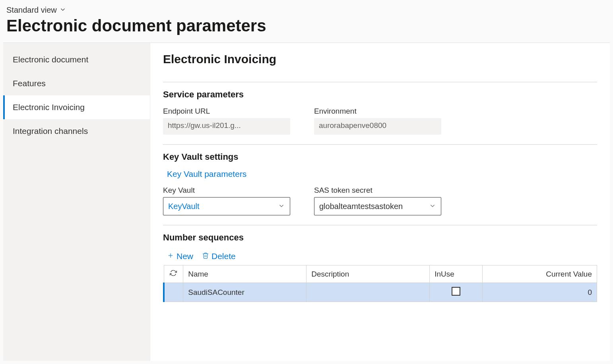 The width and height of the screenshot is (613, 364). What do you see at coordinates (173, 292) in the screenshot?
I see `row-selector-cell` at bounding box center [173, 292].